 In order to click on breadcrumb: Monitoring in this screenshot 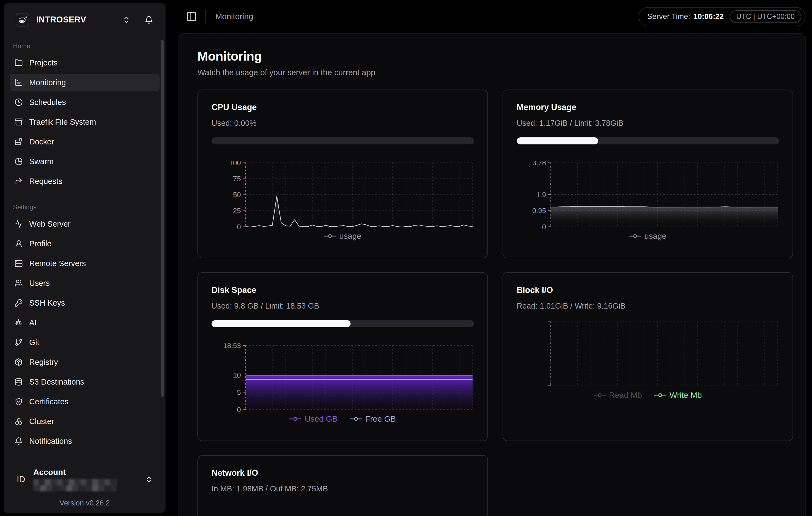, I will do `click(234, 17)`.